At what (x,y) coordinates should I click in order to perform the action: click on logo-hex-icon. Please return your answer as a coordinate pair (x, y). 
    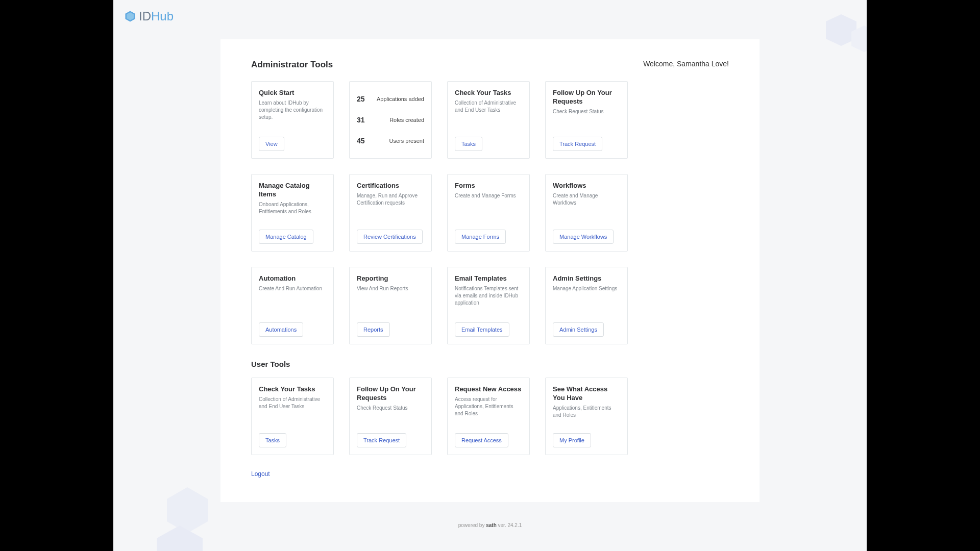
    Looking at the image, I should click on (130, 16).